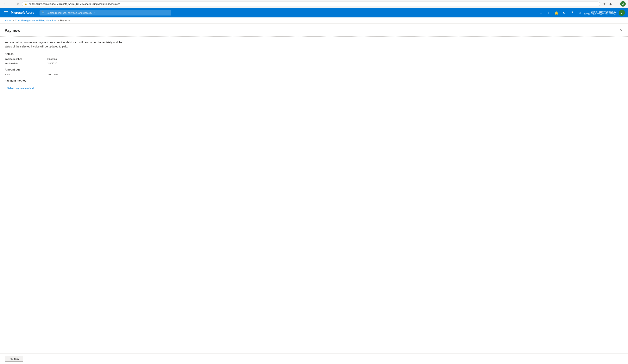 This screenshot has width=628, height=364. What do you see at coordinates (604, 12) in the screenshot?
I see `user-email: billtest456tw@outlook.c...` at bounding box center [604, 12].